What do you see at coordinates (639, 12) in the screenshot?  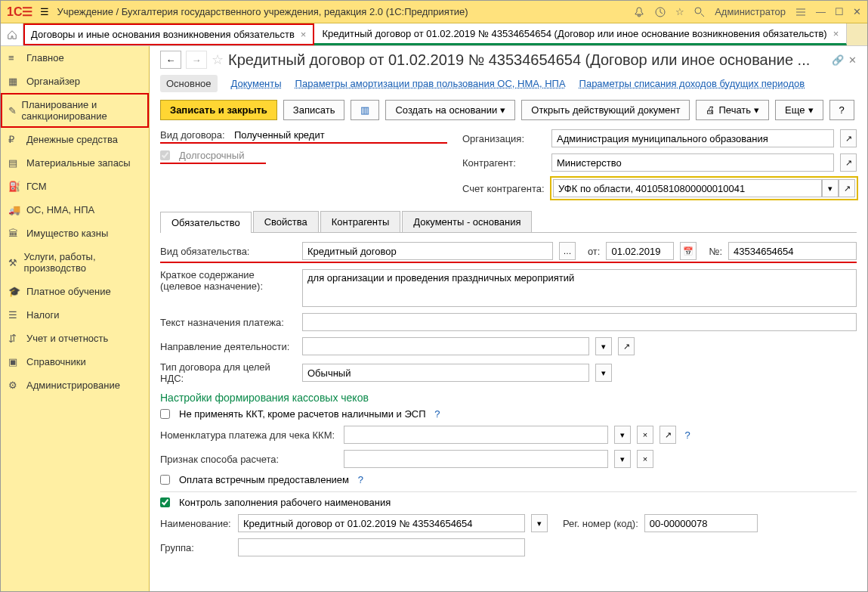 I see `bell-icon` at bounding box center [639, 12].